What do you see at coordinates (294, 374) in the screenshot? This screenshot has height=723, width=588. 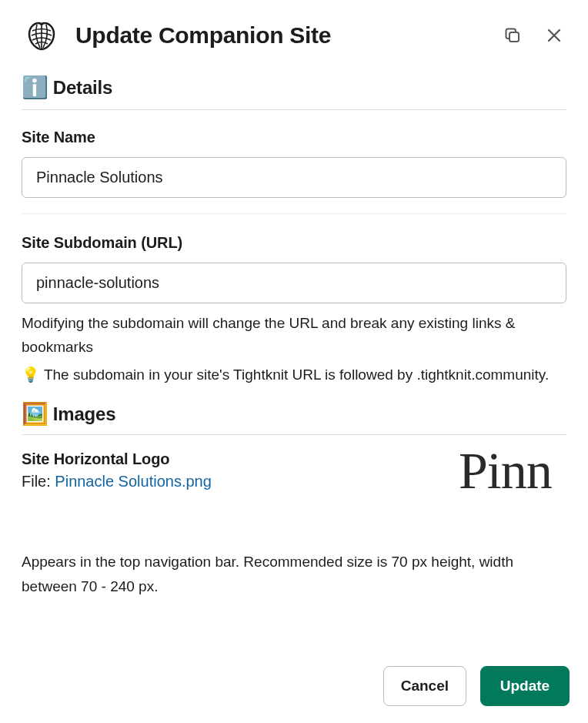 I see `subdomain-tip: 💡 The subdomain in your site's Tightknit…` at bounding box center [294, 374].